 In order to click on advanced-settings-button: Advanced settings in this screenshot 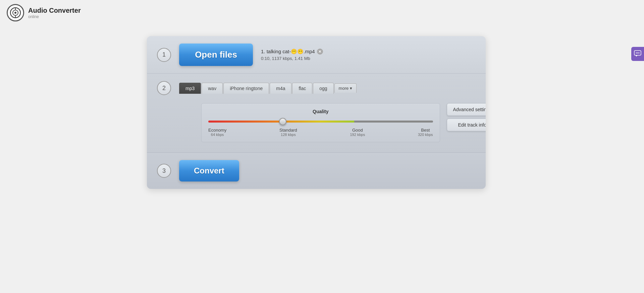, I will do `click(466, 109)`.